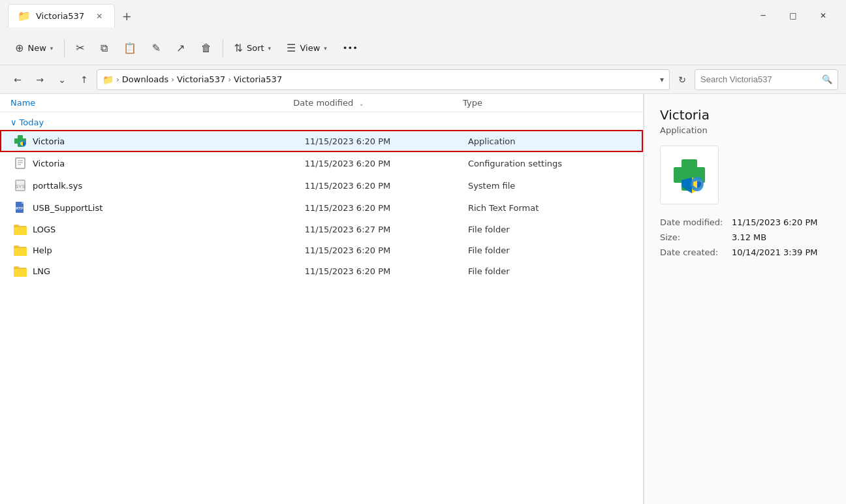 The width and height of the screenshot is (846, 504). Describe the element at coordinates (61, 16) in the screenshot. I see `tab-victoria537: 📁 Victoria537 ✕` at that location.